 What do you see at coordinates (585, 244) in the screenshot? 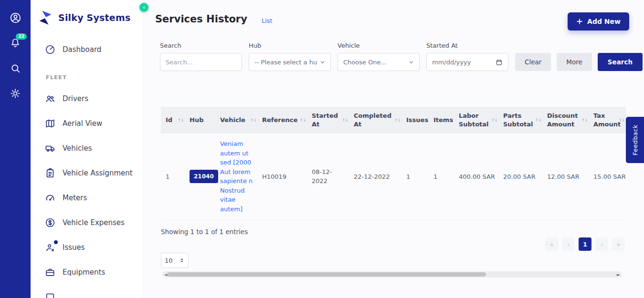
I see `pagination-page-1: 1` at bounding box center [585, 244].